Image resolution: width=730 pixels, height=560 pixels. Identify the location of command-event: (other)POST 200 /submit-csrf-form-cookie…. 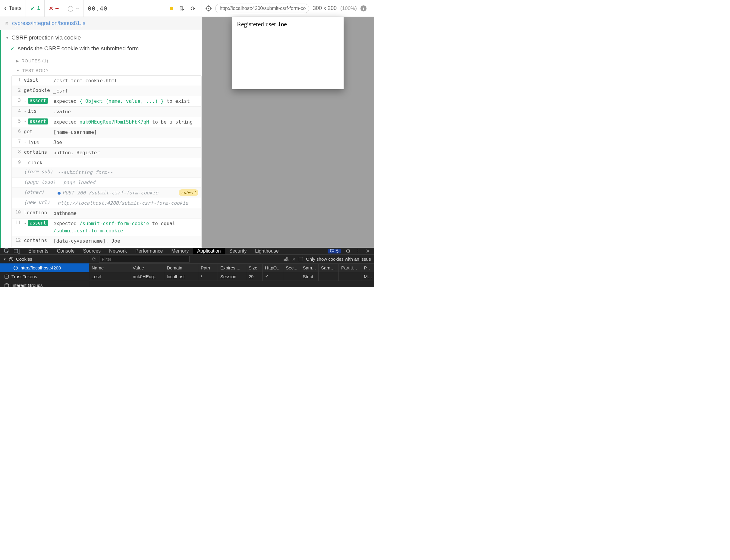
(107, 193).